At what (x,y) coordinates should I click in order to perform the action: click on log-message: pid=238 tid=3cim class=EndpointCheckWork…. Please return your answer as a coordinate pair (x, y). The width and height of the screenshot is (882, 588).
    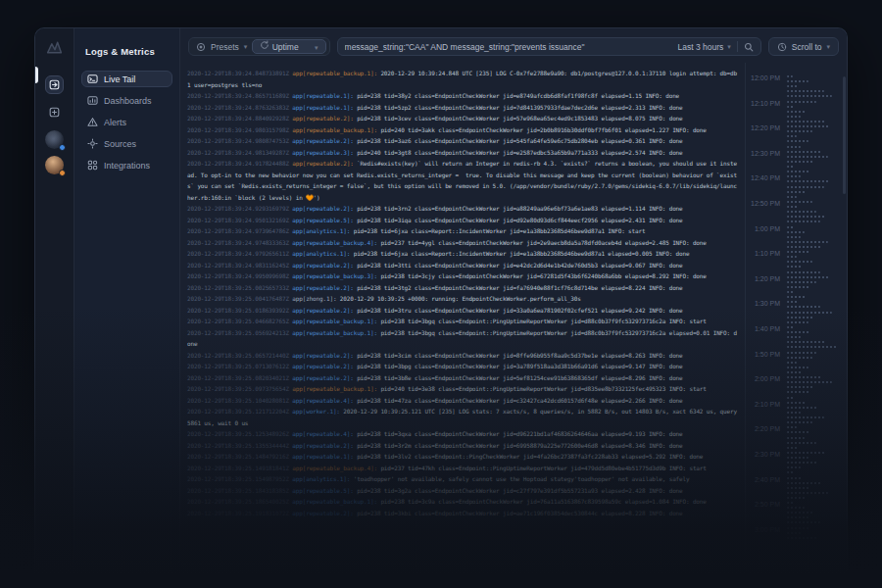
    Looking at the image, I should click on (519, 355).